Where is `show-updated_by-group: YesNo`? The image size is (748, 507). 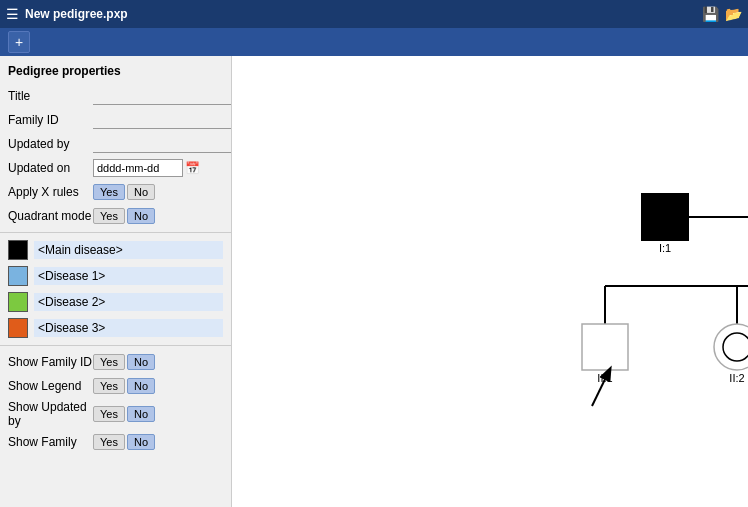 show-updated_by-group: YesNo is located at coordinates (124, 414).